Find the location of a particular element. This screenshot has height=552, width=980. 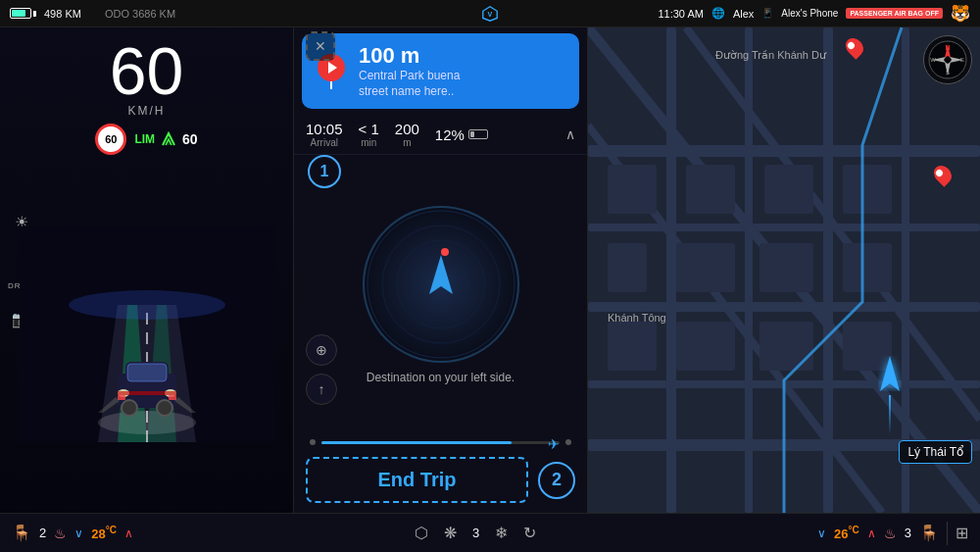

road-view-svg is located at coordinates (147, 334).